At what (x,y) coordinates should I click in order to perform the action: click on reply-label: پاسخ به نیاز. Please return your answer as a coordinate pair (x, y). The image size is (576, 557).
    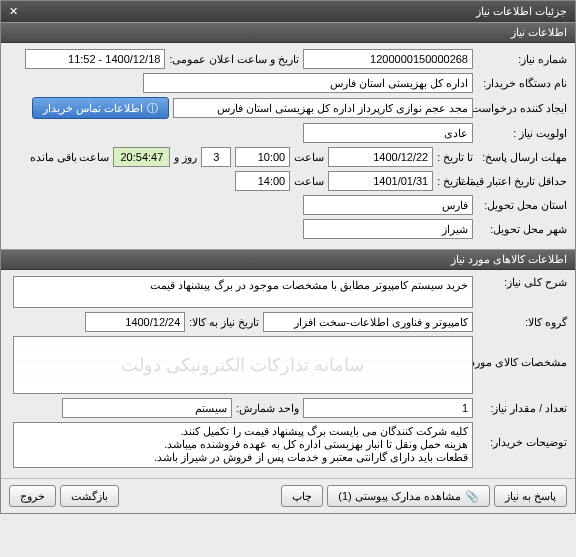
    Looking at the image, I should click on (530, 496).